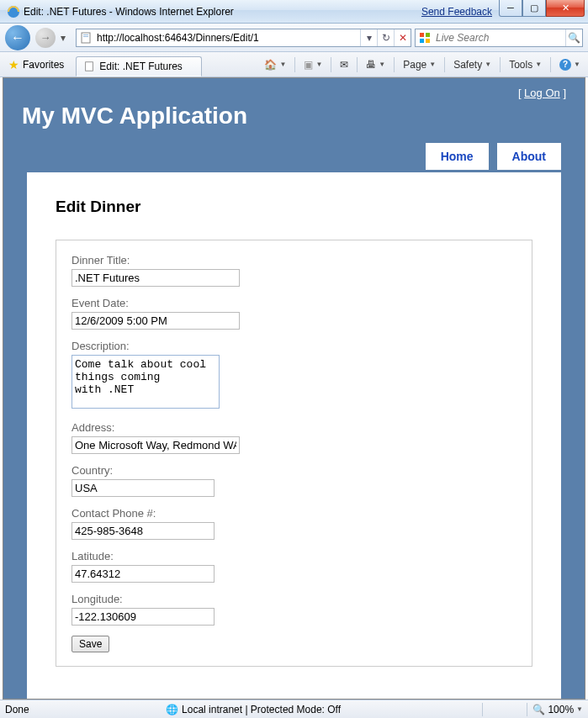 The width and height of the screenshot is (588, 718). Describe the element at coordinates (139, 66) in the screenshot. I see `browser-tab: Edit: .NET Futures` at that location.